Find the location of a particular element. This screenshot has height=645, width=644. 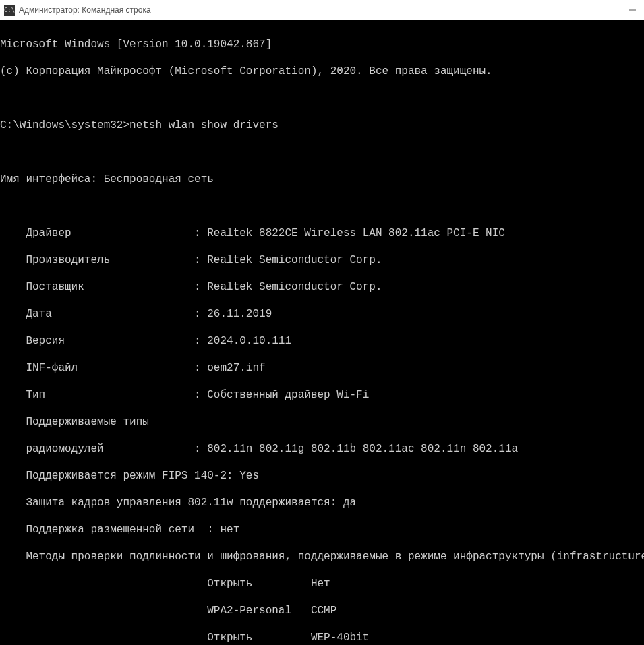

output-line: Защита кадров управления 802.11w поддерж… is located at coordinates (322, 503).